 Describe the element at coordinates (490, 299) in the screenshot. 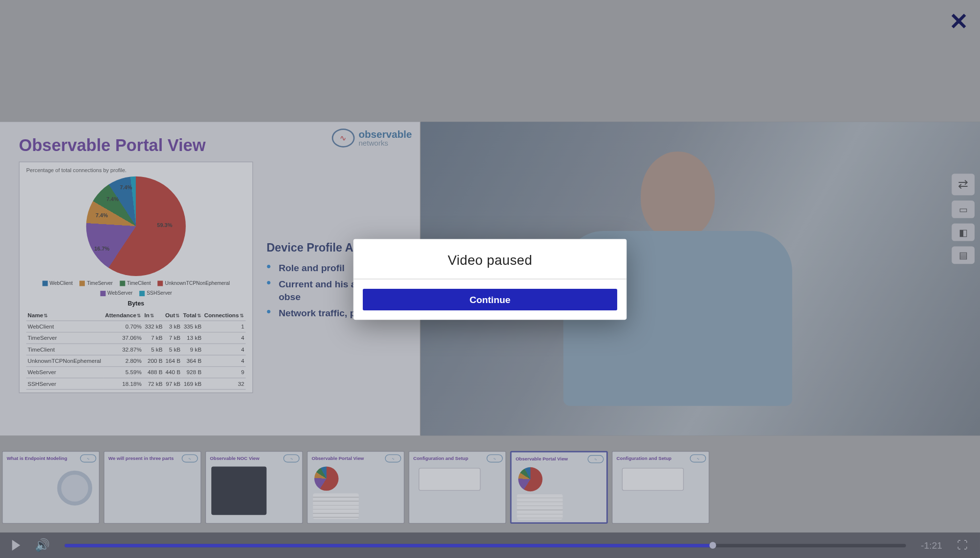

I see `continue-button: Continue` at that location.